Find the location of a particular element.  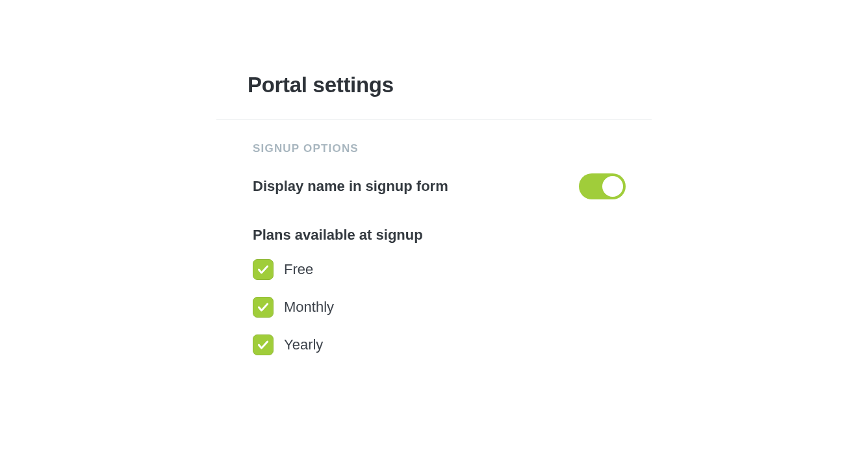

display-name-label: Display name in signup form is located at coordinates (351, 186).